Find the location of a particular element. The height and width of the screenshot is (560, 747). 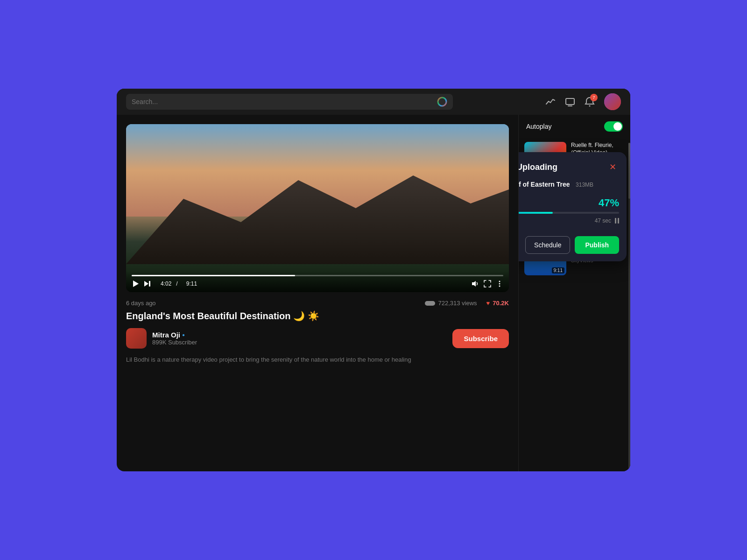

autoplay-row: Autoplay is located at coordinates (574, 126).